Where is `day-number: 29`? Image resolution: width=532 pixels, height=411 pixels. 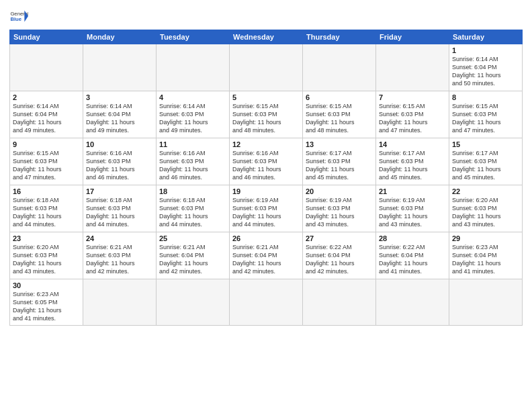 day-number: 29 is located at coordinates (486, 238).